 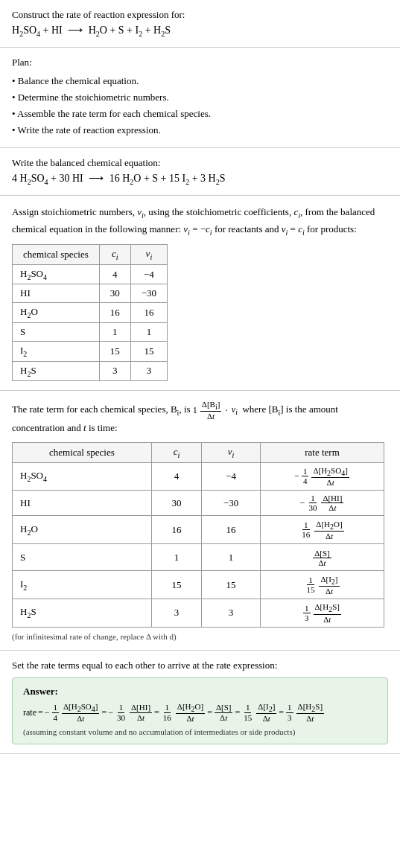 I want to click on rate-cell: 13 Δ[H2S]Δt, so click(x=323, y=613).